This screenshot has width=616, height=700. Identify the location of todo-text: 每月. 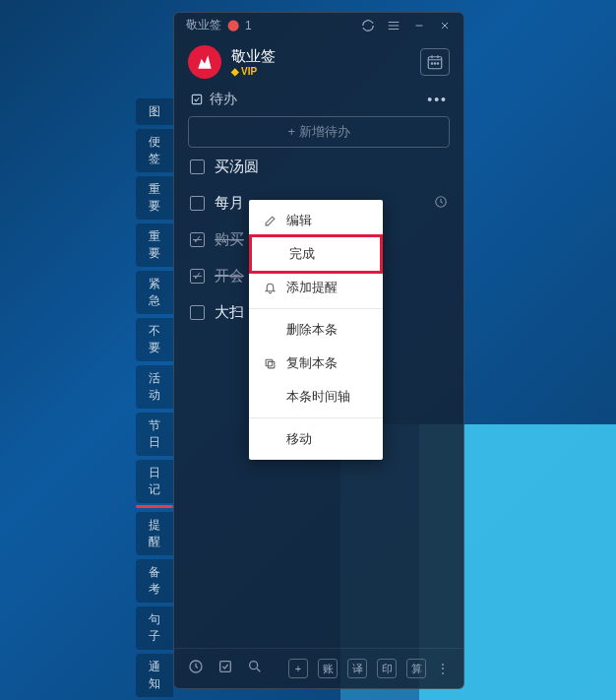
(229, 203).